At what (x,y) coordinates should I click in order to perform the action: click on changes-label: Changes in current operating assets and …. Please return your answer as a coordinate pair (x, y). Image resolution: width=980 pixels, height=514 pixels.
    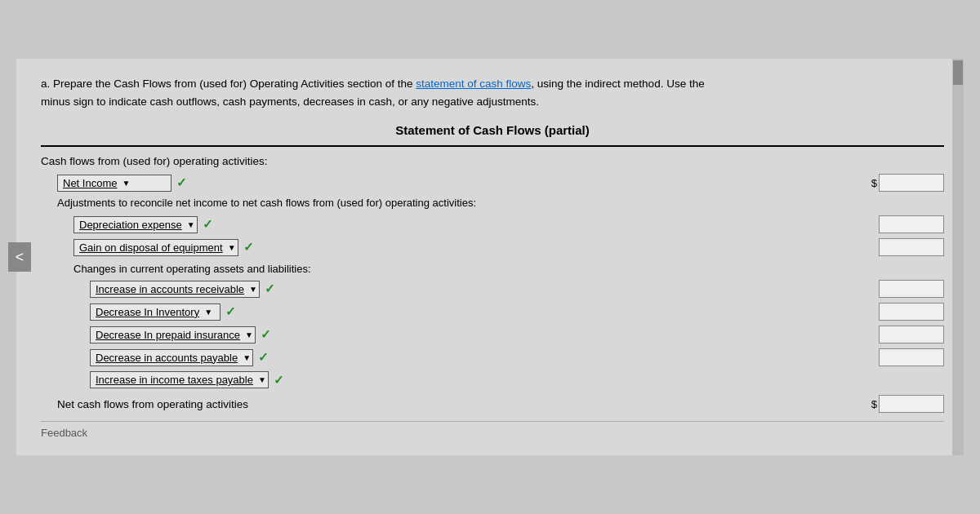
    Looking at the image, I should click on (492, 269).